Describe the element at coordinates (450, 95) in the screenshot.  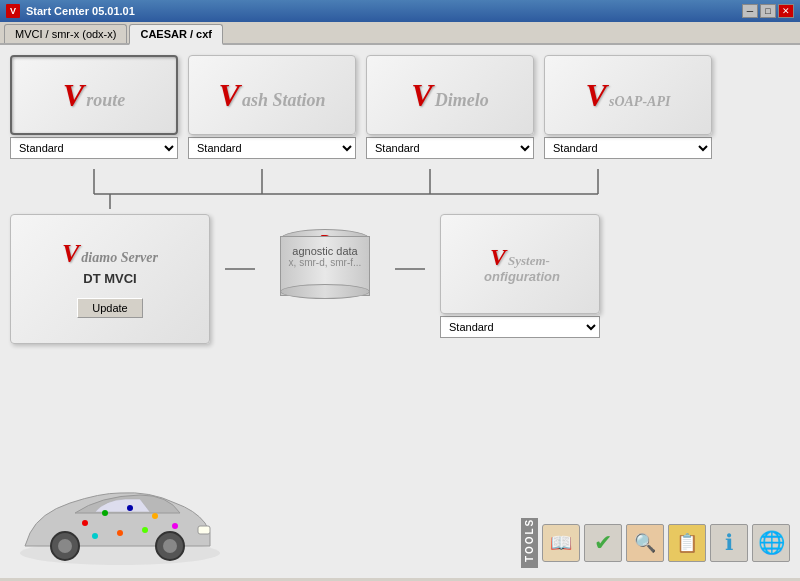
I see `vdimelo-card: V Dimelo` at that location.